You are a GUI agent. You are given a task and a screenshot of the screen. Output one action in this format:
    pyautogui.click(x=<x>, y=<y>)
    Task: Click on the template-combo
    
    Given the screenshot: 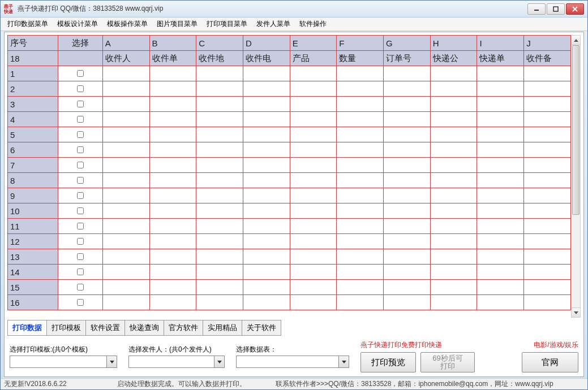 What is the action you would take?
    pyautogui.click(x=63, y=362)
    